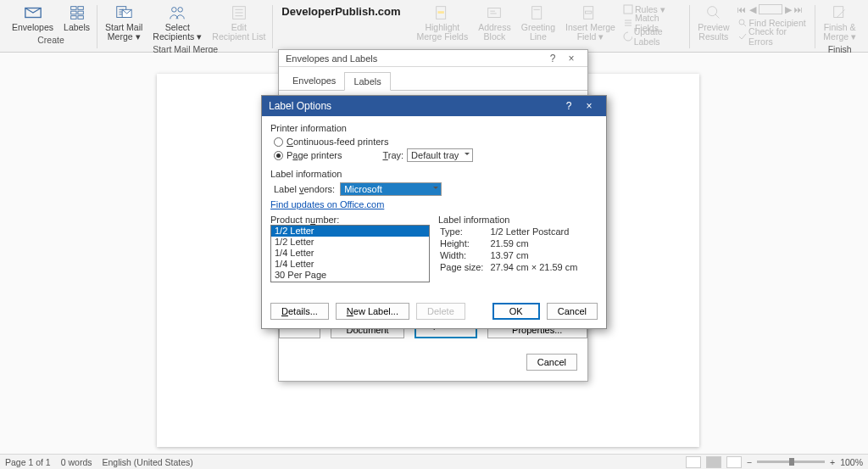 The height and width of the screenshot is (469, 868). What do you see at coordinates (415, 59) in the screenshot?
I see `dialog-title: Envelopes and Labels` at bounding box center [415, 59].